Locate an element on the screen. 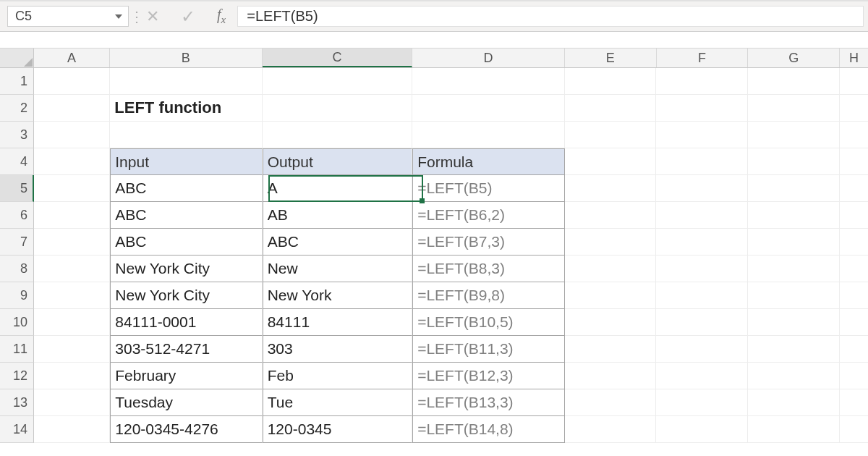 The image size is (868, 456). col-header-E: E is located at coordinates (610, 58).